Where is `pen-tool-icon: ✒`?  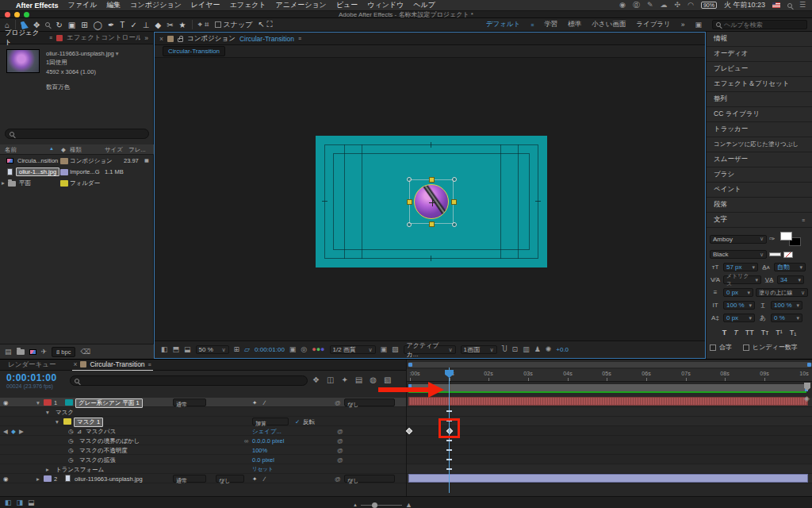 pen-tool-icon: ✒ is located at coordinates (111, 25).